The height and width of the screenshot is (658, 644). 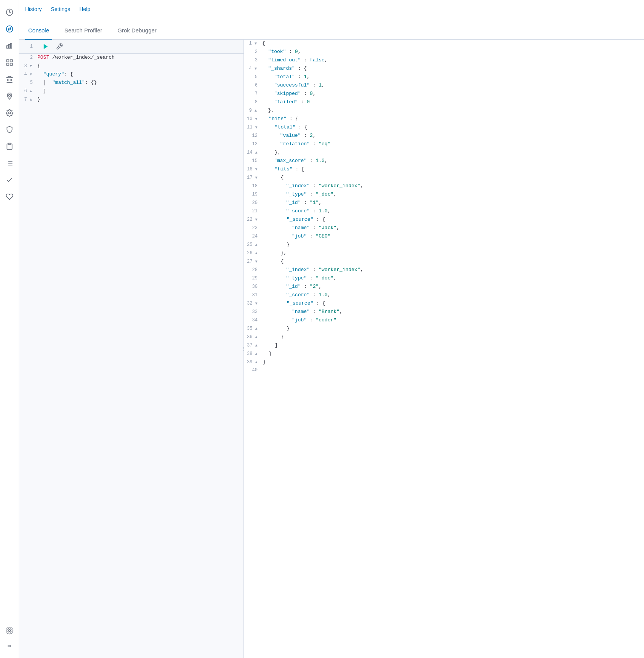 What do you see at coordinates (10, 113) in the screenshot?
I see `cog-icon` at bounding box center [10, 113].